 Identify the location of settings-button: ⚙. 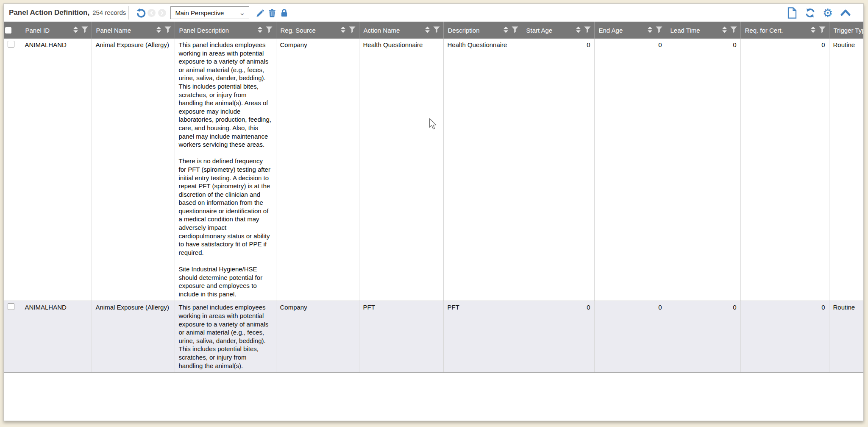
(828, 13).